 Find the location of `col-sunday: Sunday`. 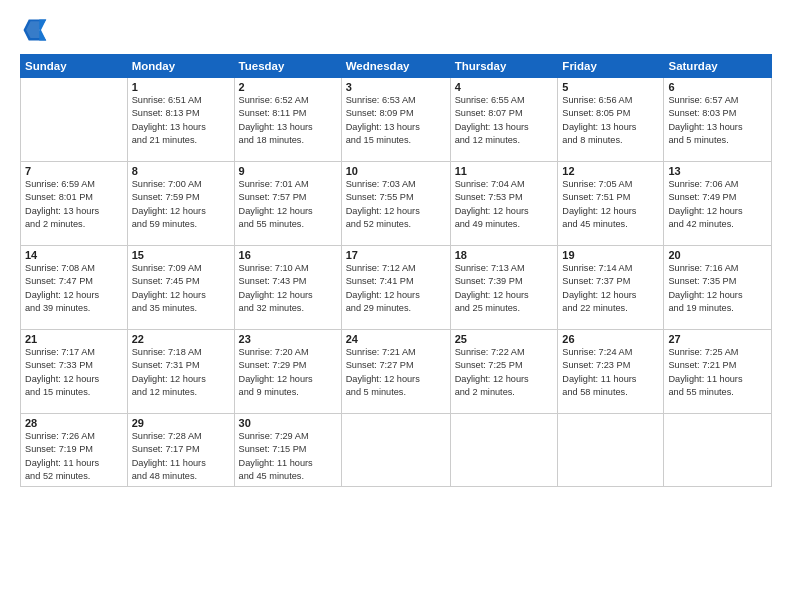

col-sunday: Sunday is located at coordinates (74, 66).